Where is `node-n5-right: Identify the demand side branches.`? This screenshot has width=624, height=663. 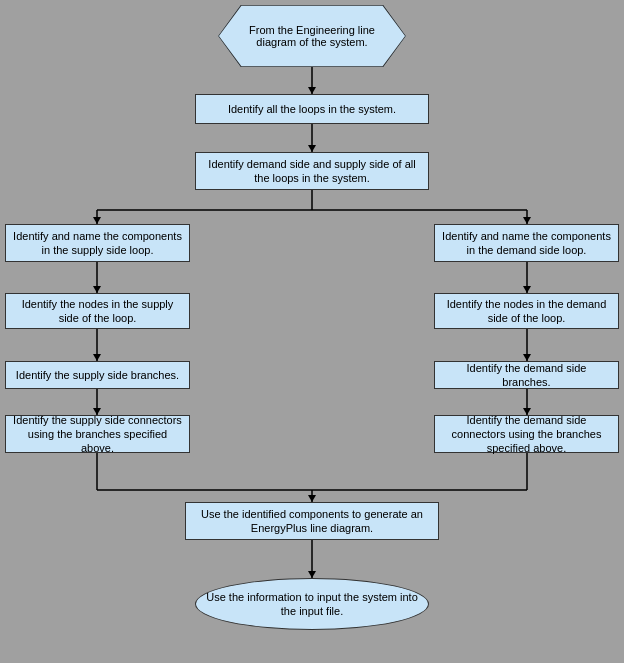
node-n5-right: Identify the demand side branches. is located at coordinates (526, 375).